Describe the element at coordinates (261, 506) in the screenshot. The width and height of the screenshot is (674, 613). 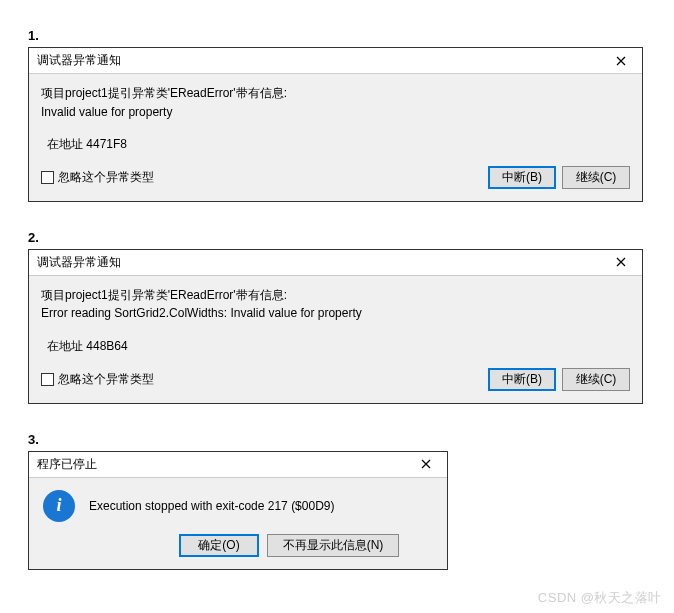
I see `exit-code-message: Execution stopped with exit-code 217 ($0…` at that location.